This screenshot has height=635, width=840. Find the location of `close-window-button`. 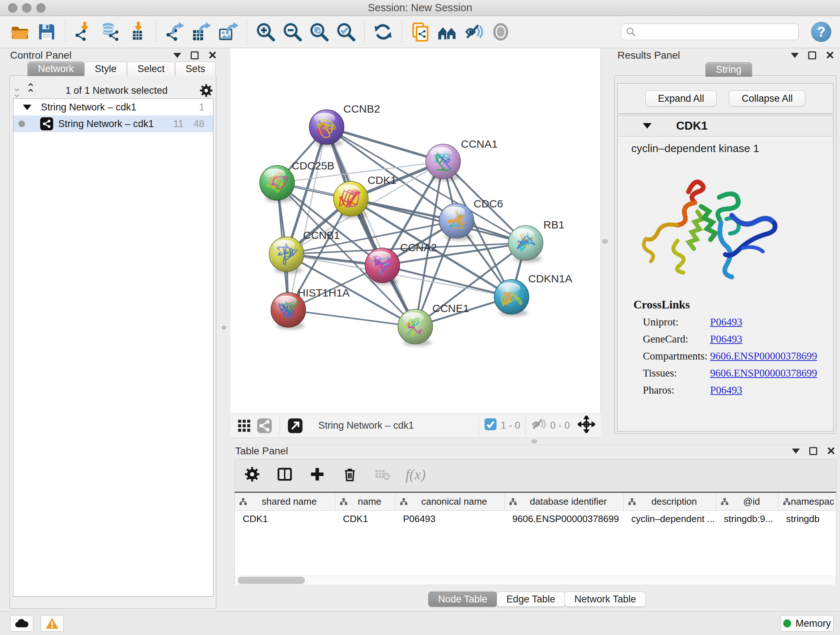

close-window-button is located at coordinates (13, 8).